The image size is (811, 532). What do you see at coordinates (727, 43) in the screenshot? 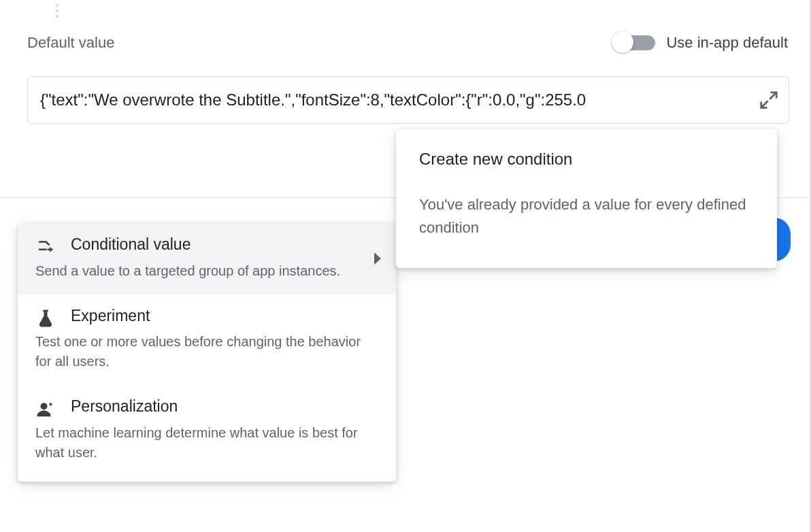
I see `use-in-app-default-label: Use in-app default` at bounding box center [727, 43].